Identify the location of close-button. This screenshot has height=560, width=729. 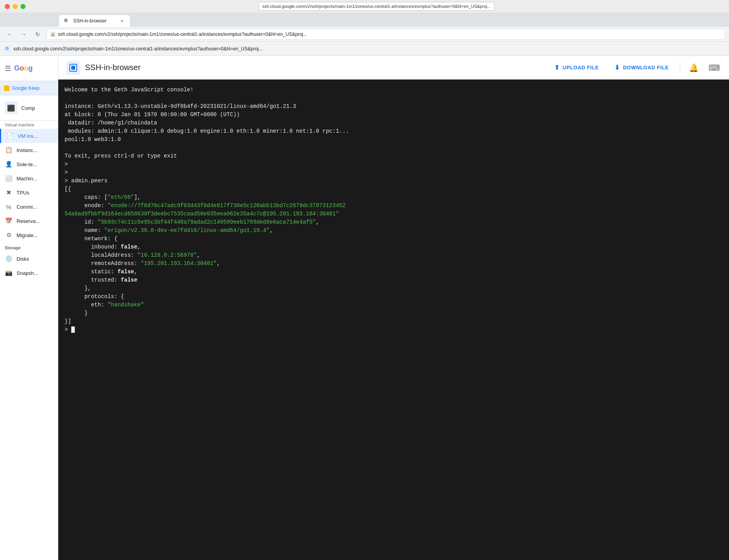
(7, 6).